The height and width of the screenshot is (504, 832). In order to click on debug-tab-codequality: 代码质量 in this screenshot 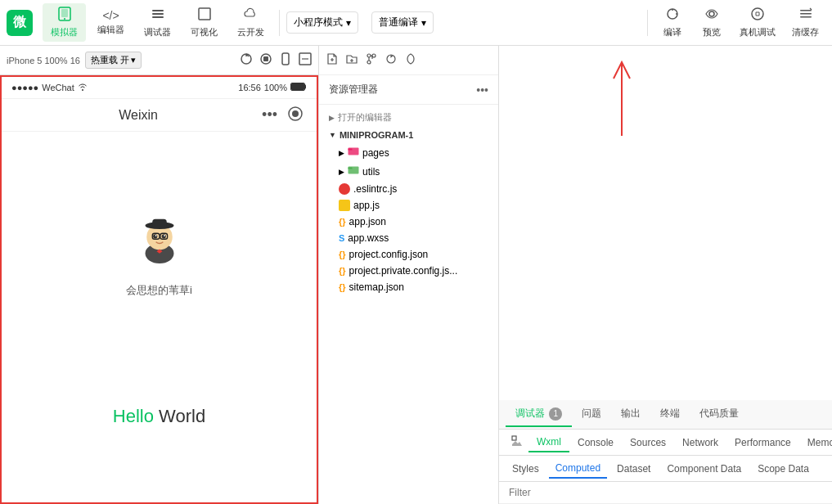, I will do `click(719, 414)`.